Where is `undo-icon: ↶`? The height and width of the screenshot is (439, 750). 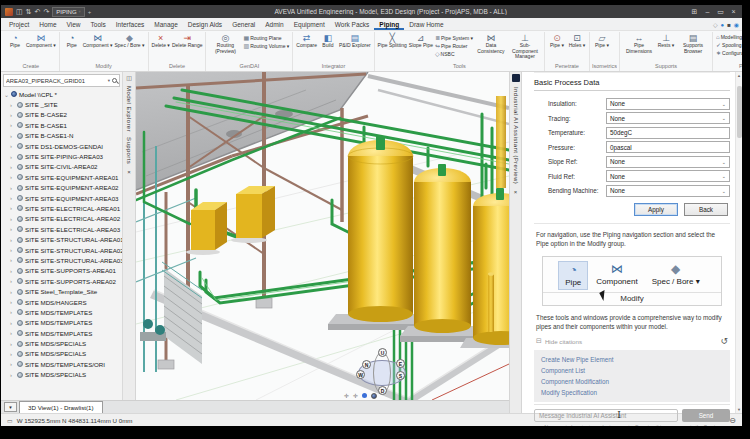
undo-icon: ↶ is located at coordinates (38, 12).